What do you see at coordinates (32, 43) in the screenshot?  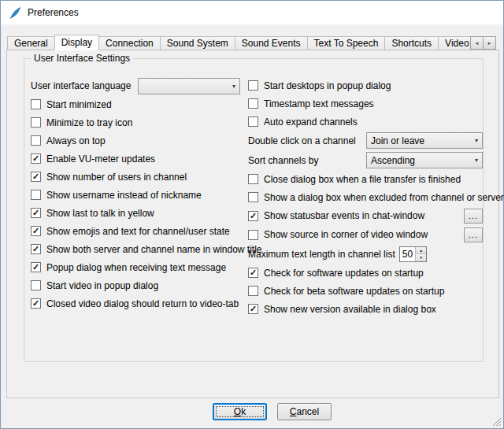 I see `tab-label: General` at bounding box center [32, 43].